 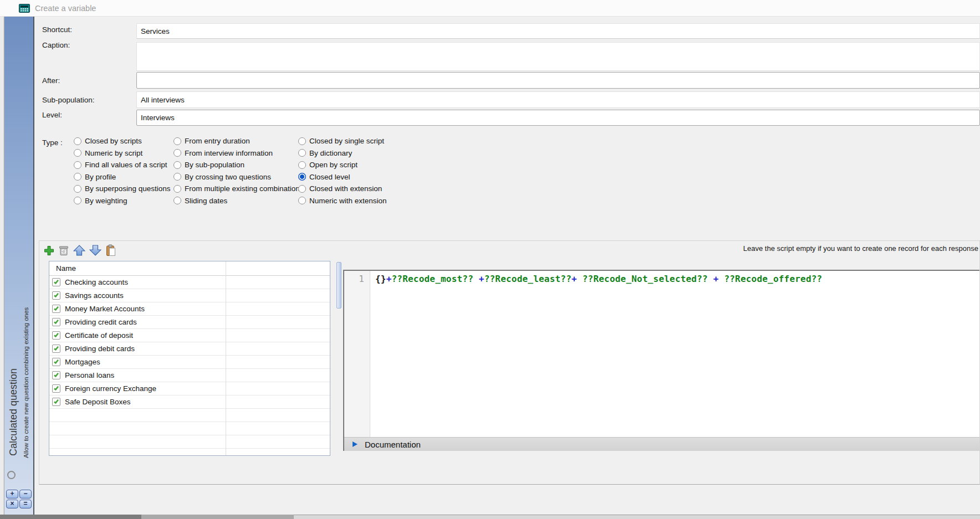 What do you see at coordinates (190, 322) in the screenshot?
I see `table-row: Providing credit cards` at bounding box center [190, 322].